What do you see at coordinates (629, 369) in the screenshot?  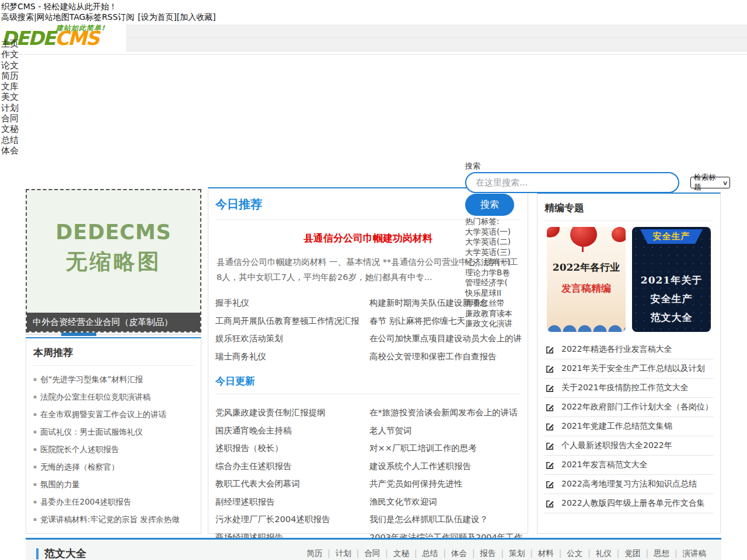 I see `list-item: 2021年关于安全生产工作总结以及计划` at bounding box center [629, 369].